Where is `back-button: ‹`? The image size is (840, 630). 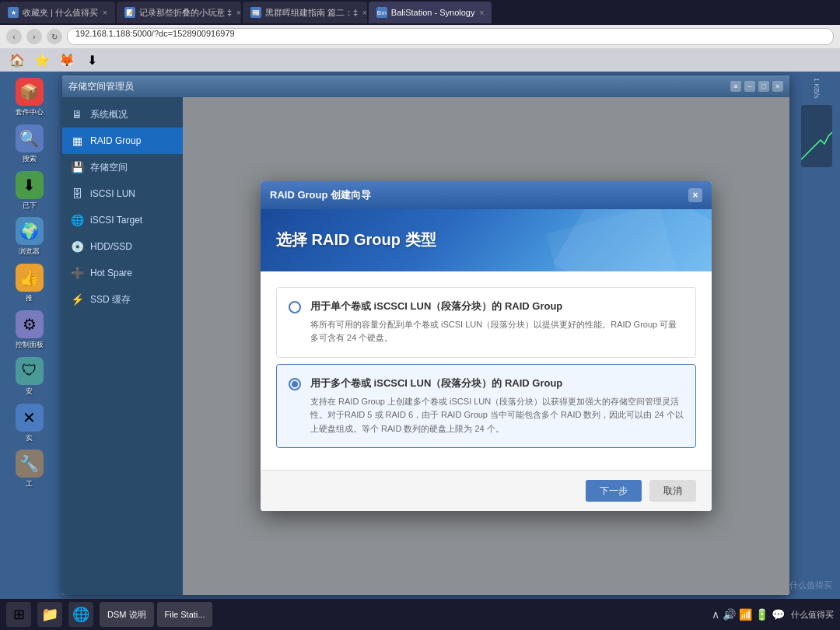 back-button: ‹ is located at coordinates (14, 37).